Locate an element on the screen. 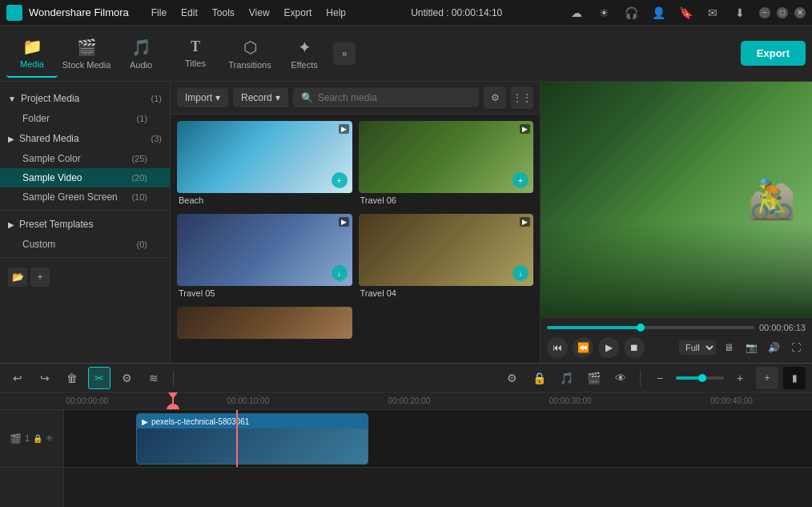  toolbar-media: 📁 Media is located at coordinates (32, 54).